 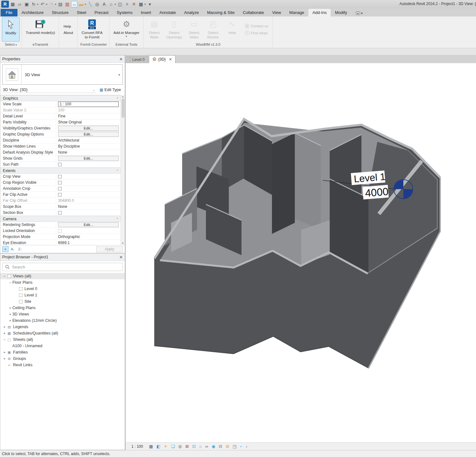 What do you see at coordinates (9, 13) in the screenshot?
I see `ribbon-tab-file: File` at bounding box center [9, 13].